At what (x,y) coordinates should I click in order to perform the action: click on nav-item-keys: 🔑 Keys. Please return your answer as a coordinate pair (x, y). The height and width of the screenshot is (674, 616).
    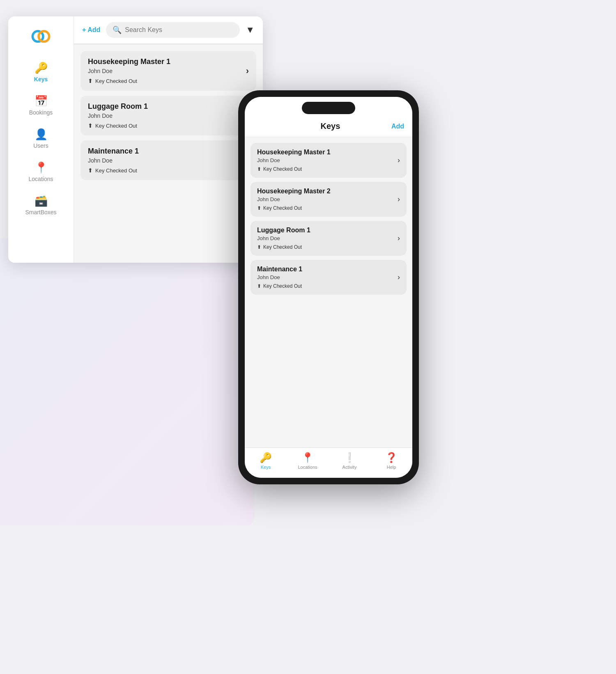
    Looking at the image, I should click on (266, 461).